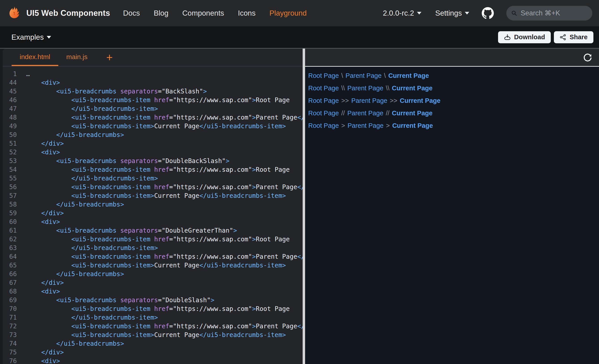 The image size is (599, 364). I want to click on nav-item-blog: Blog, so click(161, 13).